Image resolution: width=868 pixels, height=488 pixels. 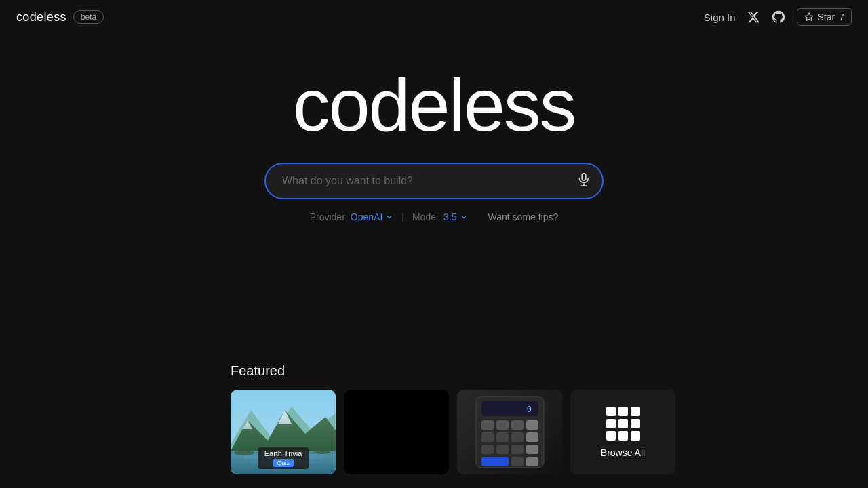 I want to click on github-icon, so click(x=778, y=17).